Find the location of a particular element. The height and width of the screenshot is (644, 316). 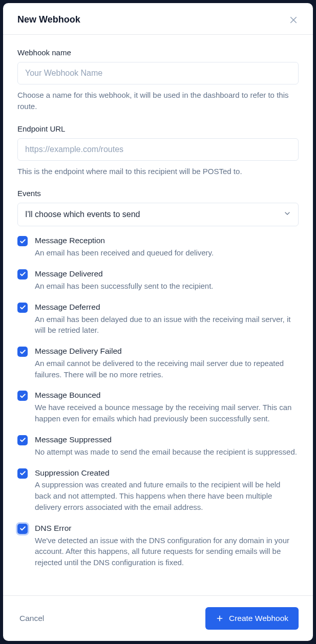

event-item: Message ReceptionAn email has been recei… is located at coordinates (158, 247).